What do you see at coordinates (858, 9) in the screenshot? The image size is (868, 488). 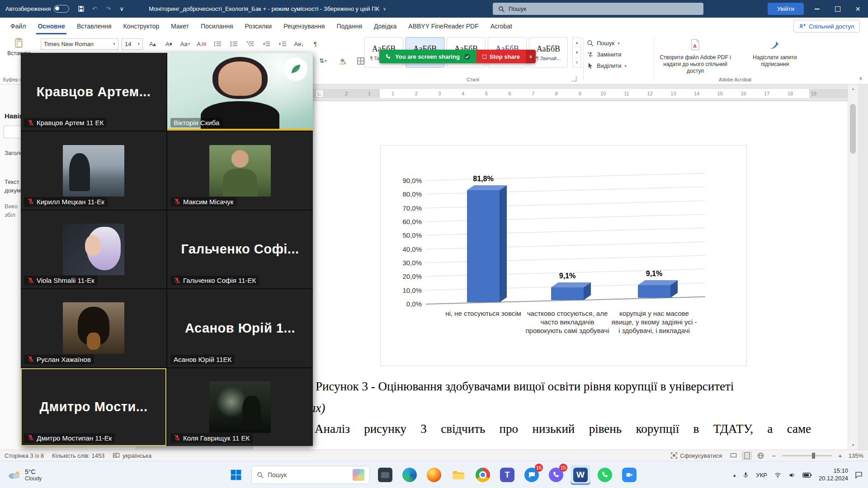 I see `close-button: ✕` at bounding box center [858, 9].